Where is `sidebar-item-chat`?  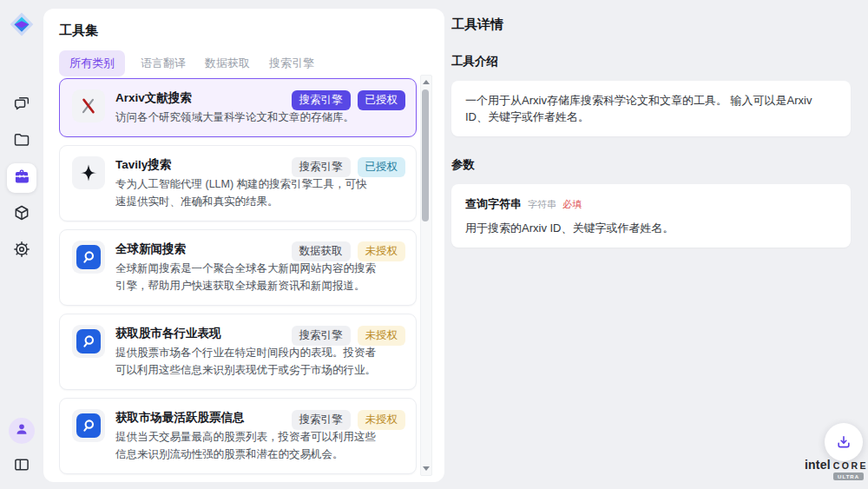 sidebar-item-chat is located at coordinates (22, 105).